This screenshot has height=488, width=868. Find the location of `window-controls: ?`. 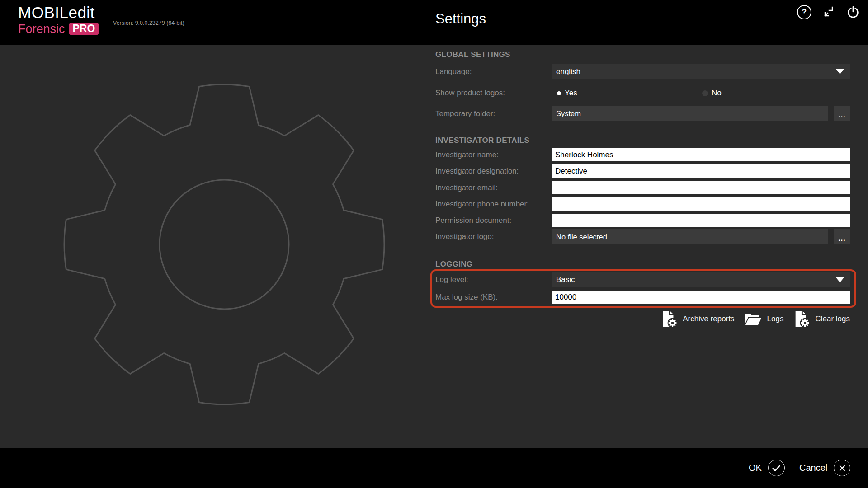

window-controls: ? is located at coordinates (829, 12).